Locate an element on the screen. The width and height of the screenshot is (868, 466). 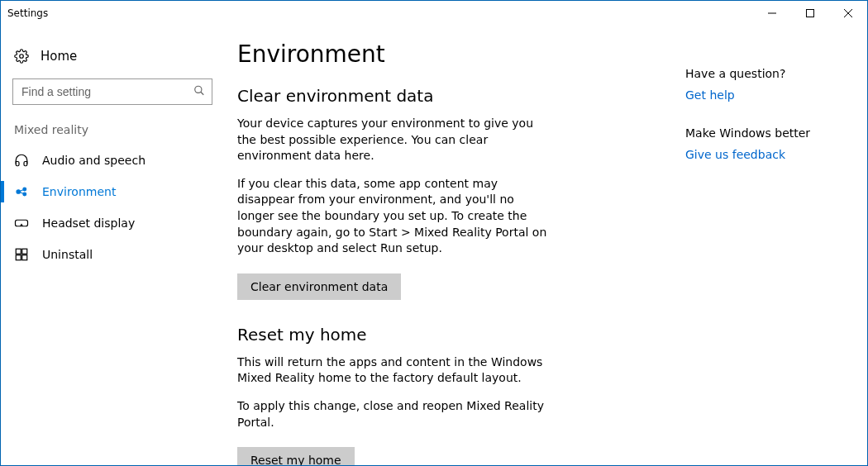
search-input is located at coordinates (112, 92).